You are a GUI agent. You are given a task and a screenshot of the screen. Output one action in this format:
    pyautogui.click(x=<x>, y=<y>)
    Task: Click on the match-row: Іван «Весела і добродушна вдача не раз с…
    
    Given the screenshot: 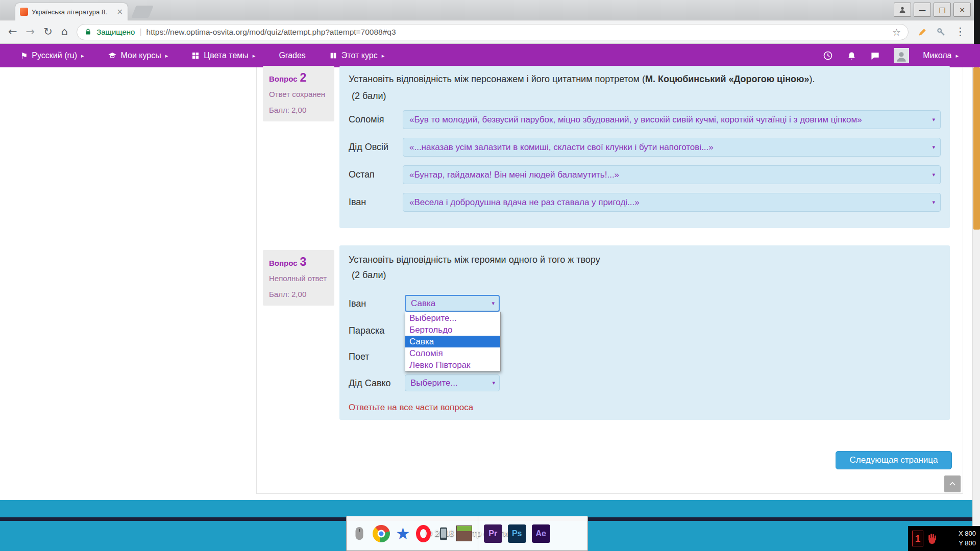 What is the action you would take?
    pyautogui.click(x=645, y=202)
    